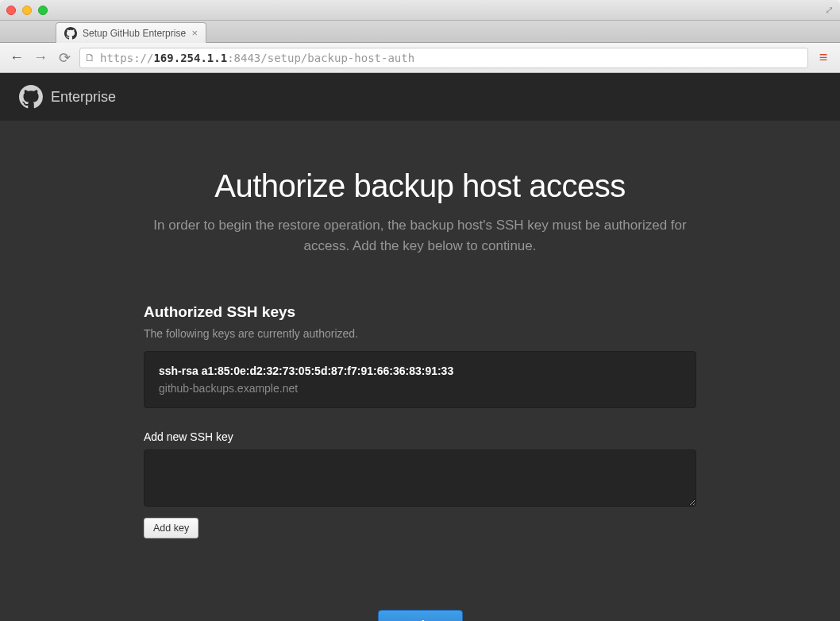 This screenshot has height=621, width=840. I want to click on reload-button: ⟳, so click(64, 58).